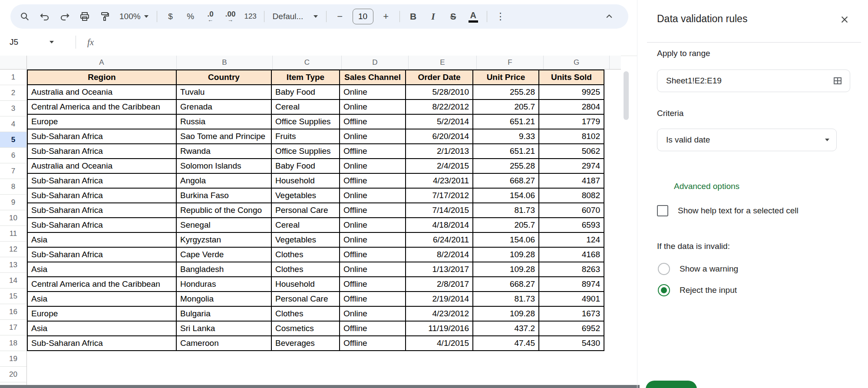 This screenshot has width=868, height=388. I want to click on row-header-1: 1, so click(13, 77).